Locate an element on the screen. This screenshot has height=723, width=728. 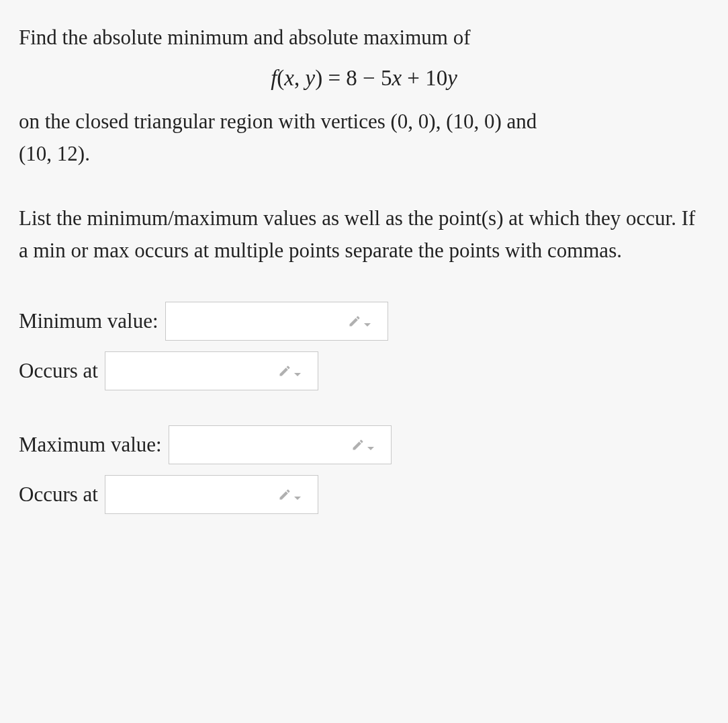
min-at-input is located at coordinates (188, 371).